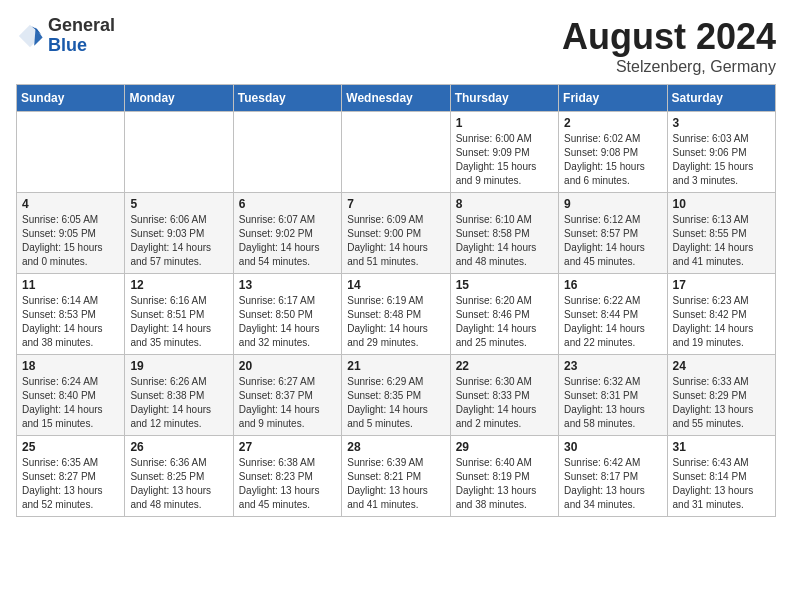 This screenshot has height=612, width=792. I want to click on day-header-monday: Monday, so click(179, 98).